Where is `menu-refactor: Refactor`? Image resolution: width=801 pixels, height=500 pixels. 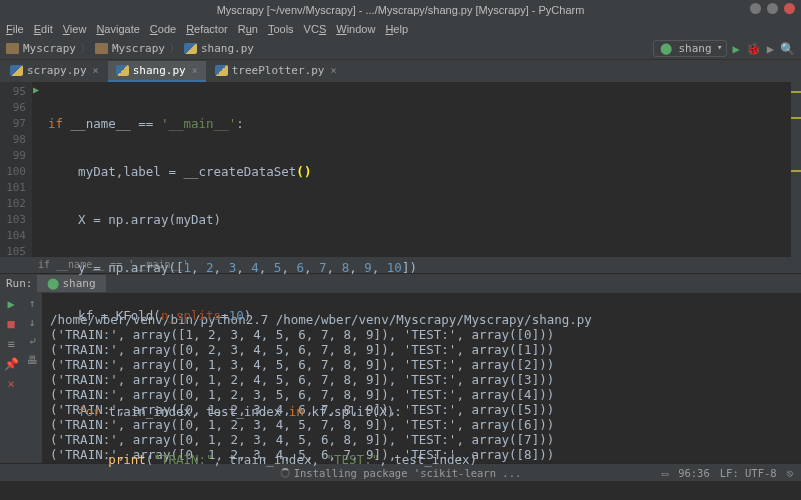
menu-refactor: Refactor is located at coordinates (207, 29).